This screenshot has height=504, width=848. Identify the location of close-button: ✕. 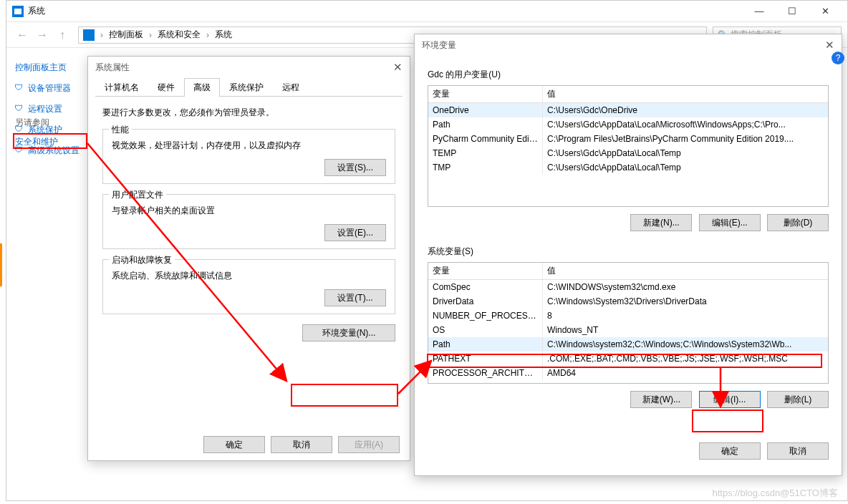
(825, 11).